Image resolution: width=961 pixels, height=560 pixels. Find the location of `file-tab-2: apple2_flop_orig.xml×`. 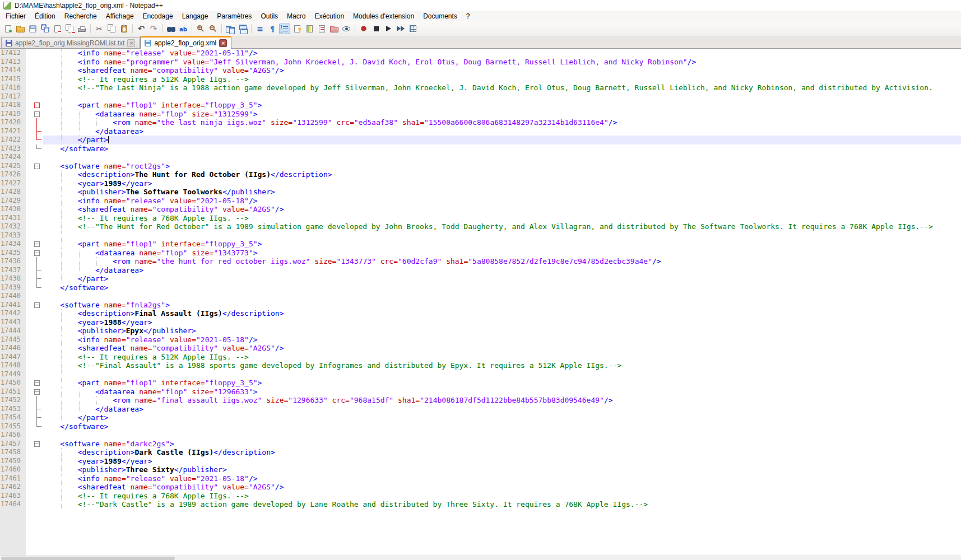

file-tab-2: apple2_flop_orig.xml× is located at coordinates (186, 43).